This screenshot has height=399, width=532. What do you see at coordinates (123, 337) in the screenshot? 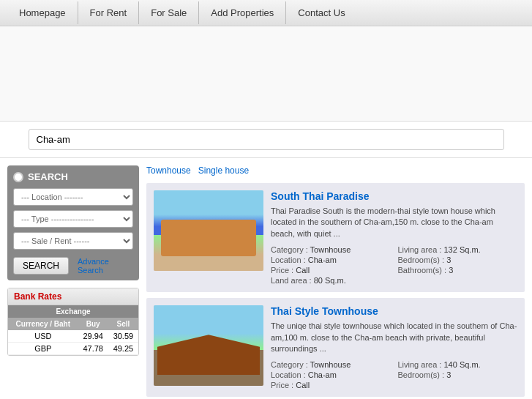
I see `bank-sell: 30.59` at bounding box center [123, 337].